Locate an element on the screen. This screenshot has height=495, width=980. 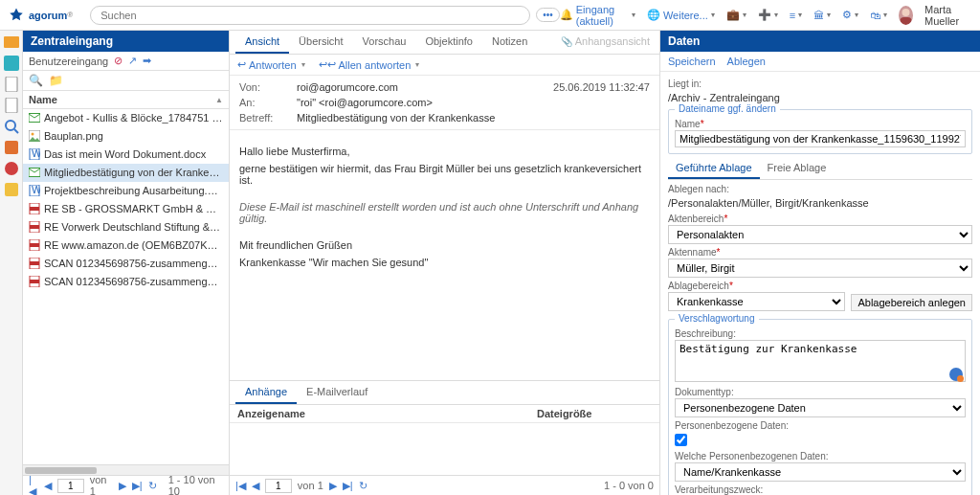
h-scrollbar is located at coordinates (126, 469).